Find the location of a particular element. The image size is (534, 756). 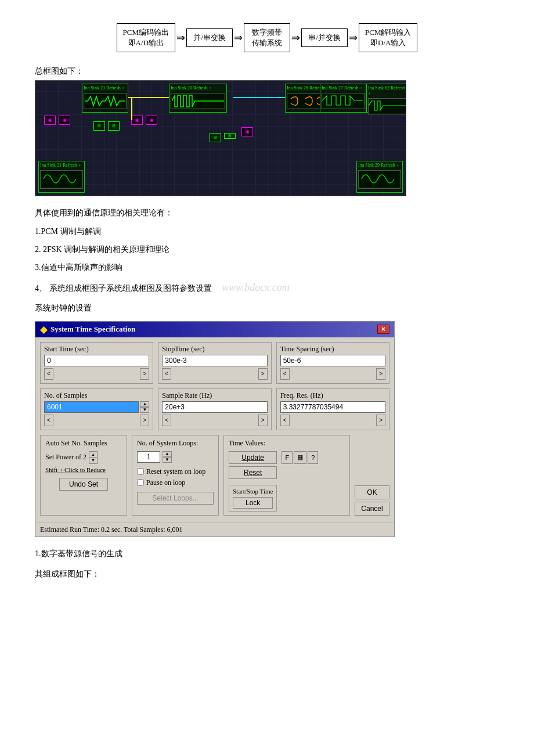

no-samples-left-btn: < is located at coordinates (49, 420).